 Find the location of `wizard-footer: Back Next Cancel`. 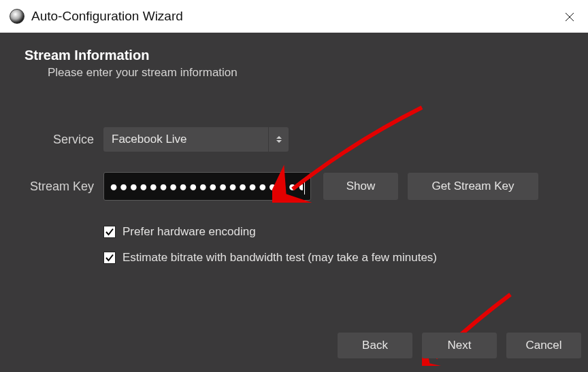

wizard-footer: Back Next Cancel is located at coordinates (294, 352).